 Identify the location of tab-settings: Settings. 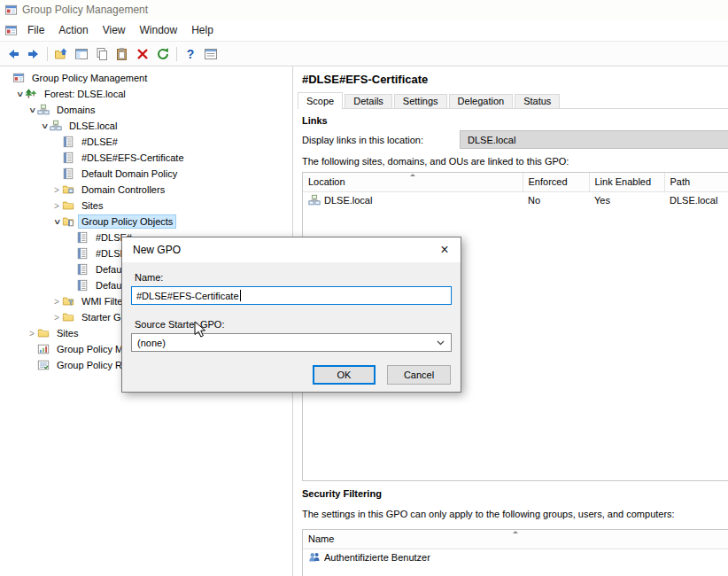
(421, 101).